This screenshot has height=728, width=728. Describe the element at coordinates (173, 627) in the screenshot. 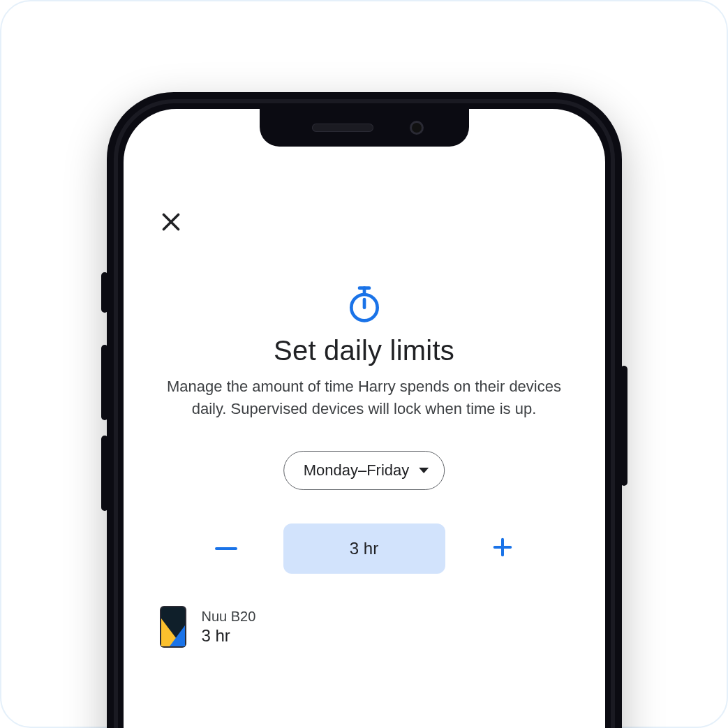

I see `device-phone-icon` at that location.